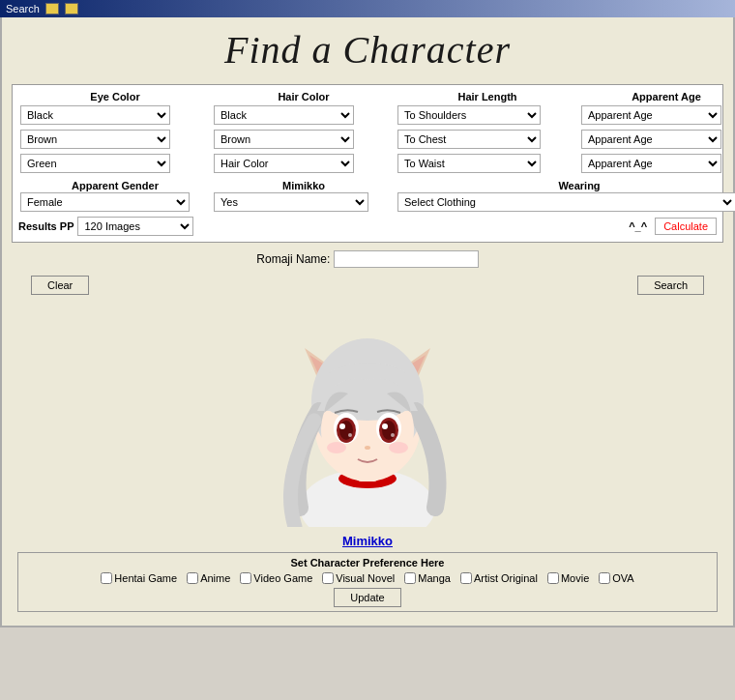 The height and width of the screenshot is (700, 735). I want to click on pref-video-game-checkbox, so click(246, 578).